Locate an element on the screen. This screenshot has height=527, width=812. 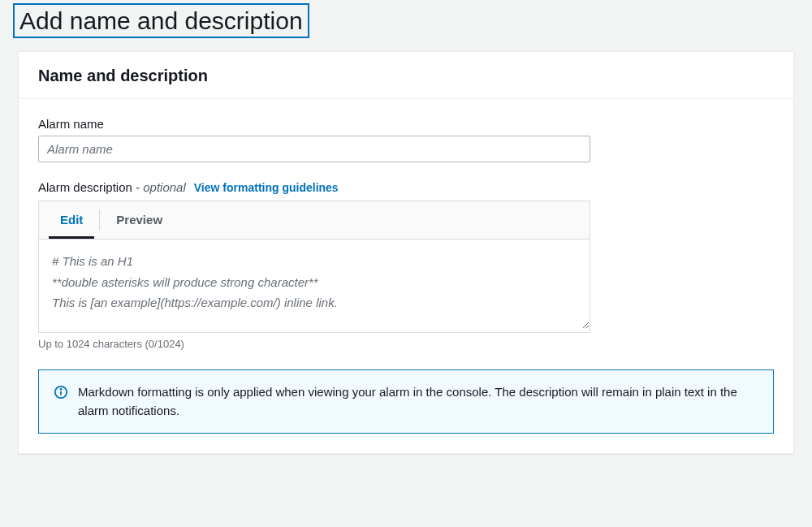
alarm-description-label: Alarm description - optional is located at coordinates (112, 187).